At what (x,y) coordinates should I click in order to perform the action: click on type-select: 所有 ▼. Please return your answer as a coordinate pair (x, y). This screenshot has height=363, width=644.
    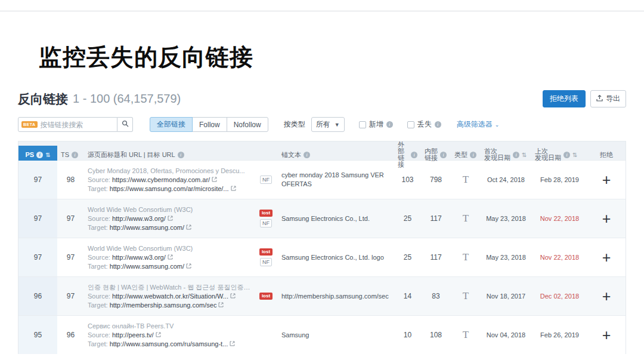
    Looking at the image, I should click on (328, 124).